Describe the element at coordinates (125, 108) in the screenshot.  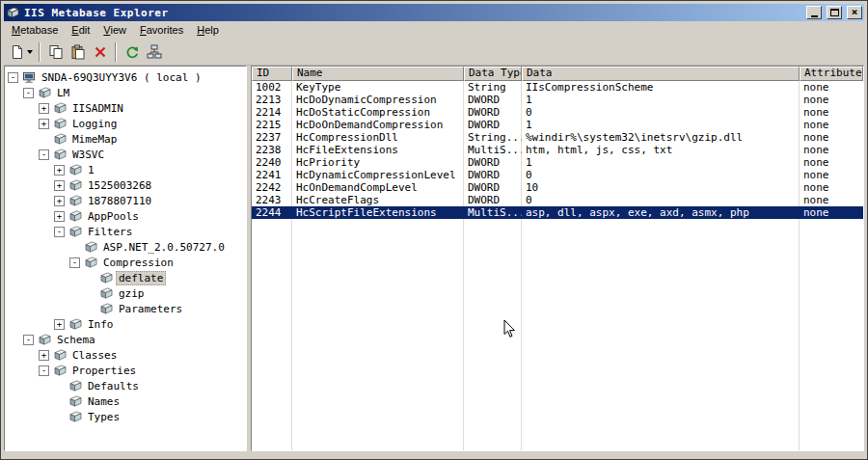
I see `tree-item-iisadmin: +IISADMIN` at that location.